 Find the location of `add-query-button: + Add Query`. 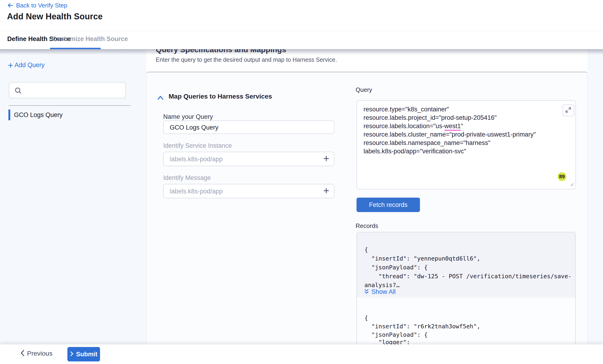

add-query-button: + Add Query is located at coordinates (26, 65).